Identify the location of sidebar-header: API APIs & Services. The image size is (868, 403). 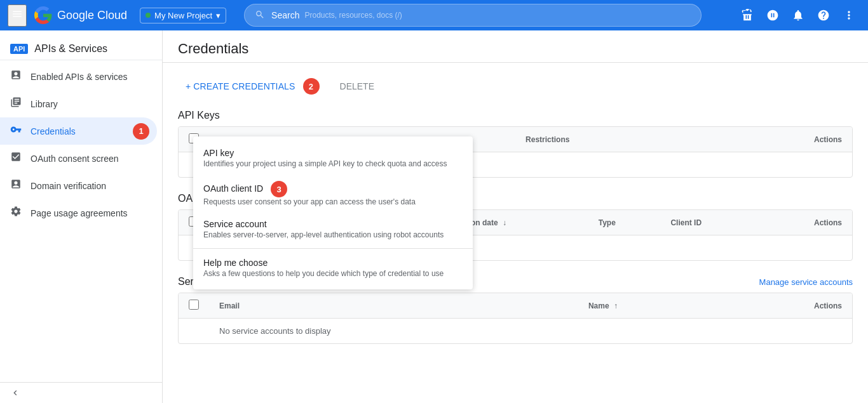
(81, 48).